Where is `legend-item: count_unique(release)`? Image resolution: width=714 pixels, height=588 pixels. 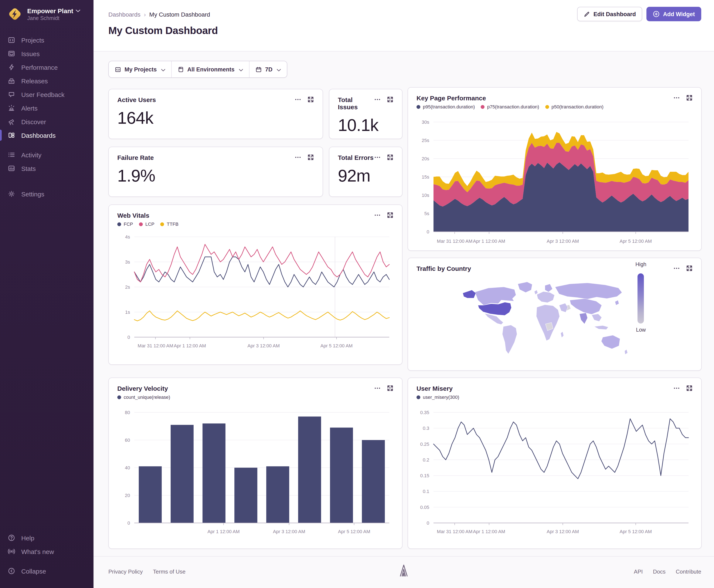
legend-item: count_unique(release) is located at coordinates (144, 397).